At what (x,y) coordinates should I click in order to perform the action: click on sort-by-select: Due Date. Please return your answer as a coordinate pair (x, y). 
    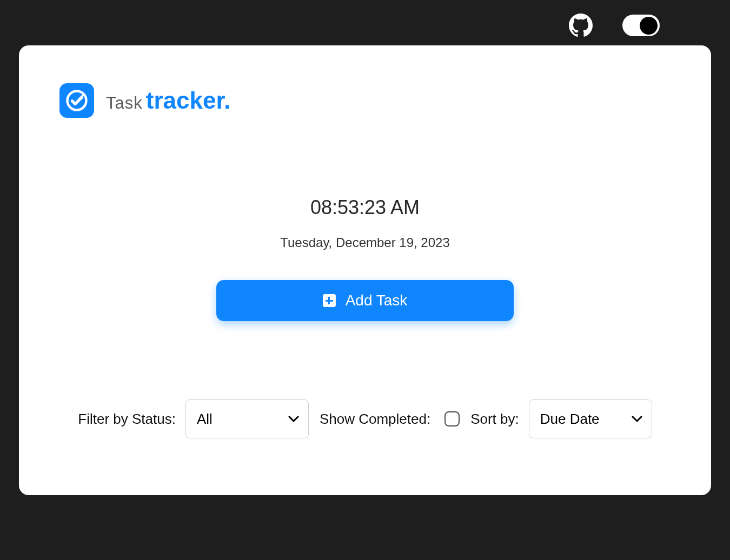
    Looking at the image, I should click on (590, 419).